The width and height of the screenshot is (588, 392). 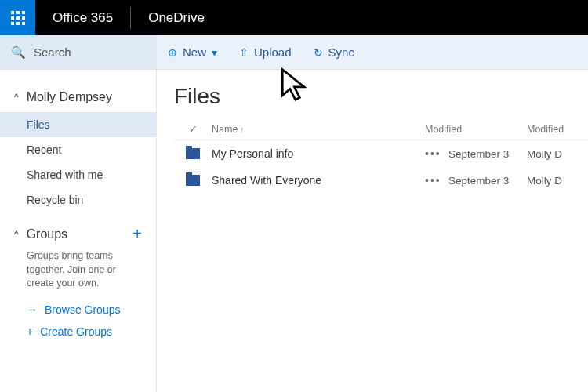 I want to click on item-name: My Personal info, so click(x=318, y=154).